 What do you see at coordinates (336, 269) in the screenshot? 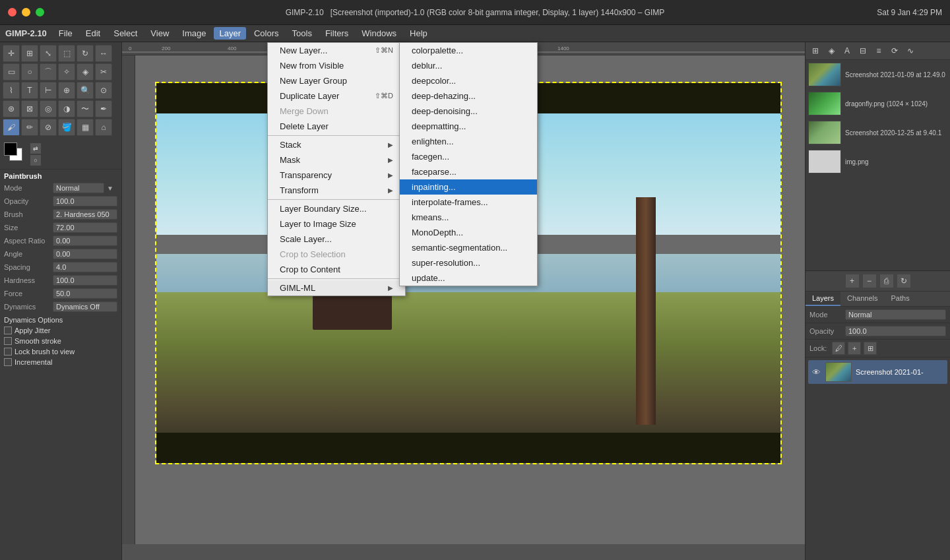
I see `menu-crop-to-content: Crop to Content` at bounding box center [336, 269].